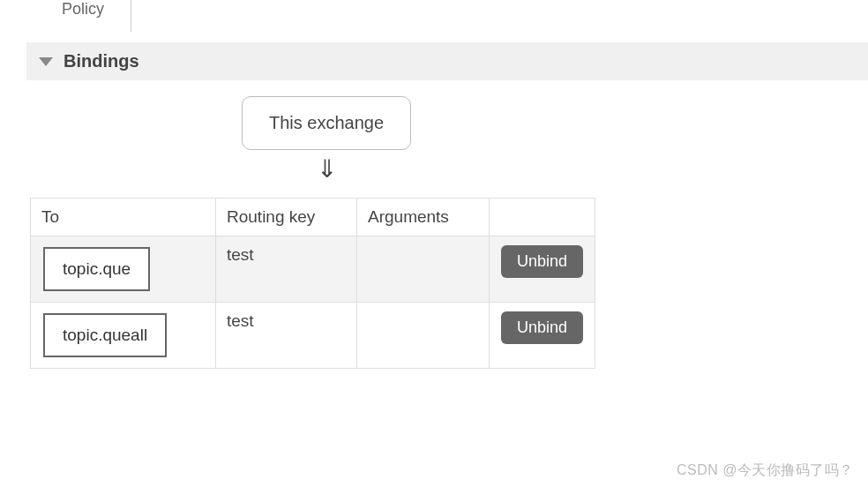 The image size is (868, 487). What do you see at coordinates (313, 335) in the screenshot?
I see `table-row: topic.quealltestUnbind` at bounding box center [313, 335].